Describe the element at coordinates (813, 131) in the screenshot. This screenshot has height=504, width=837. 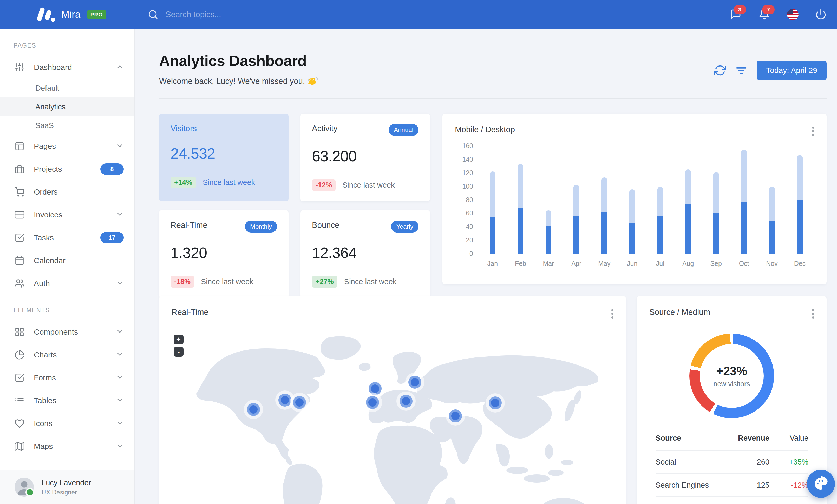
I see `chart-menu-kebab-icon` at that location.